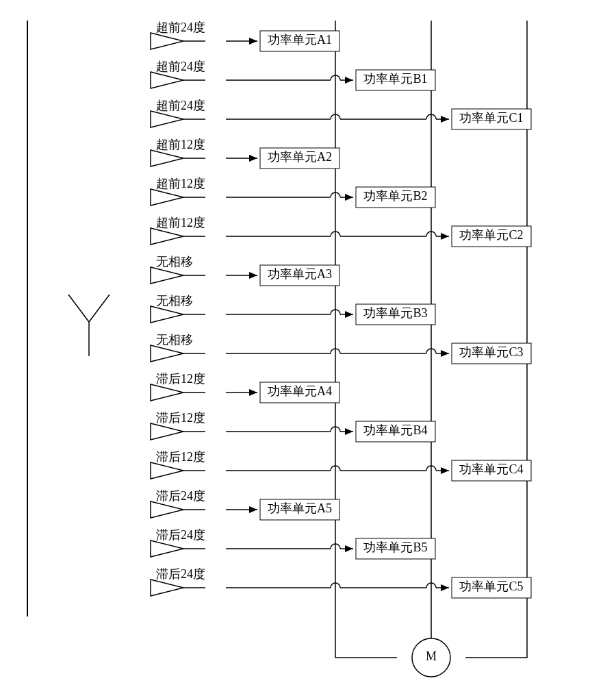 Image resolution: width=616 pixels, height=685 pixels. What do you see at coordinates (89, 325) in the screenshot?
I see `wye-symbol` at bounding box center [89, 325].